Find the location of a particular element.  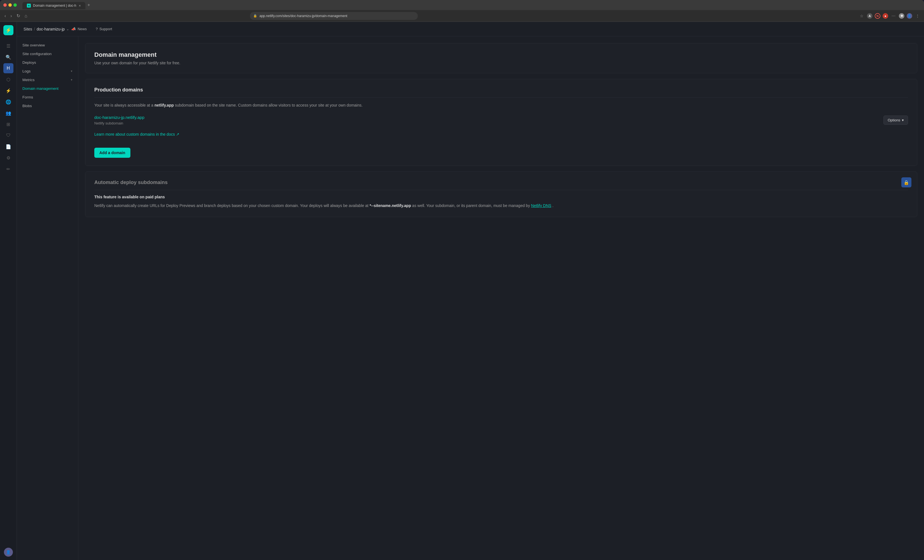

desc-text-2: subdomain based on the site name. Custom… is located at coordinates (268, 105).